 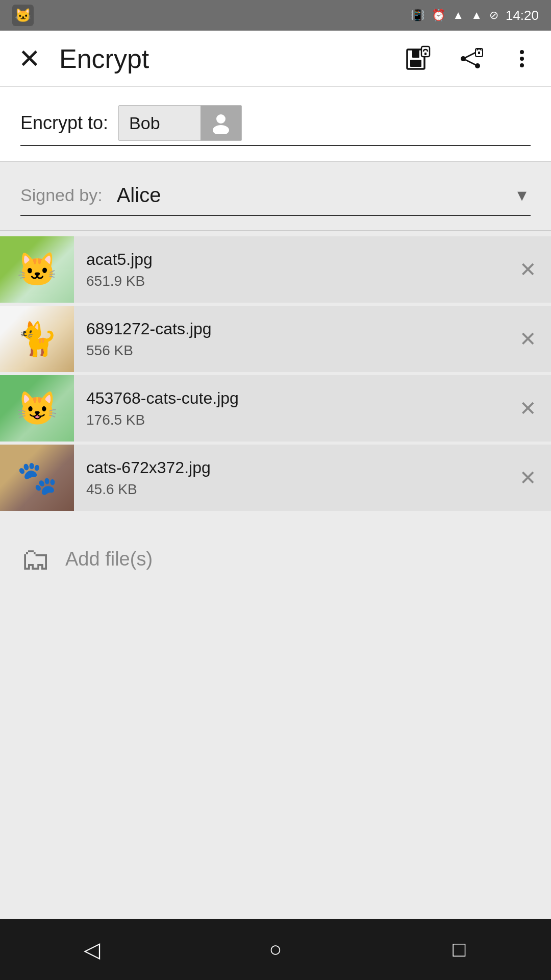 I want to click on file-name: 453768-cats-cute.jpg, so click(x=290, y=398).